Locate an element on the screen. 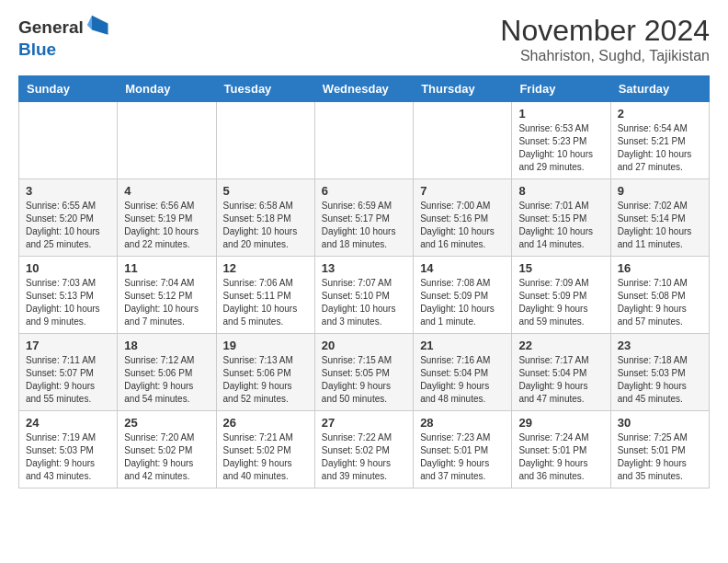  day-info: Sunrise: 7:16 AMSunset: 5:04 PMDaylight:… is located at coordinates (462, 380).